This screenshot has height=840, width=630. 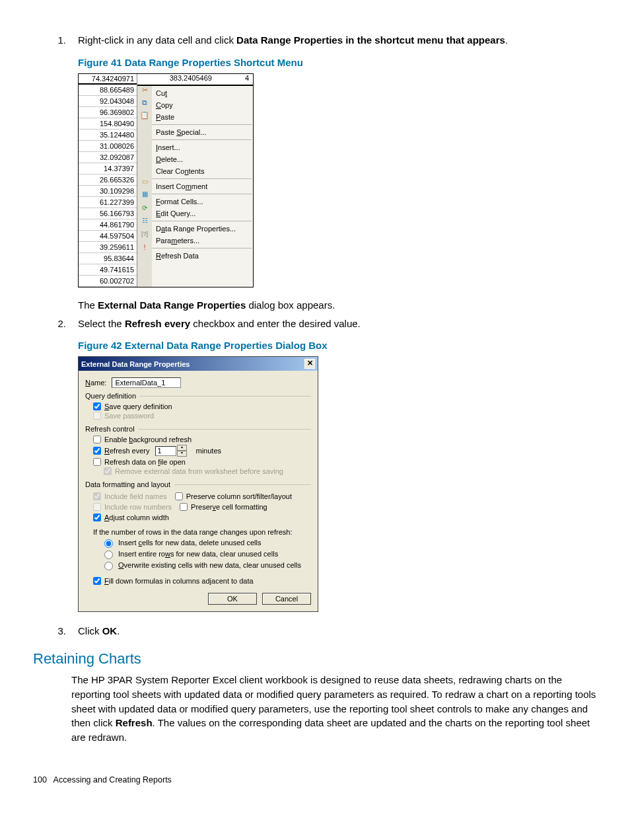 What do you see at coordinates (287, 599) in the screenshot?
I see `cancel-button: Cancel` at bounding box center [287, 599].